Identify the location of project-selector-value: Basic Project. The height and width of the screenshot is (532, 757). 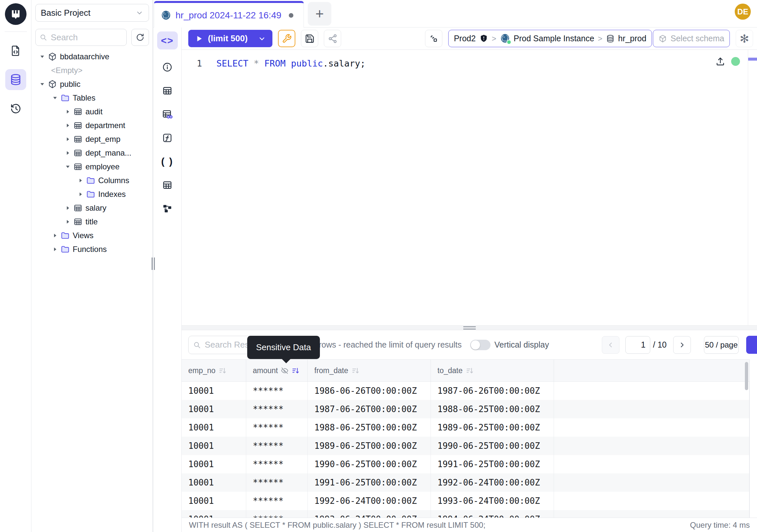
(66, 13).